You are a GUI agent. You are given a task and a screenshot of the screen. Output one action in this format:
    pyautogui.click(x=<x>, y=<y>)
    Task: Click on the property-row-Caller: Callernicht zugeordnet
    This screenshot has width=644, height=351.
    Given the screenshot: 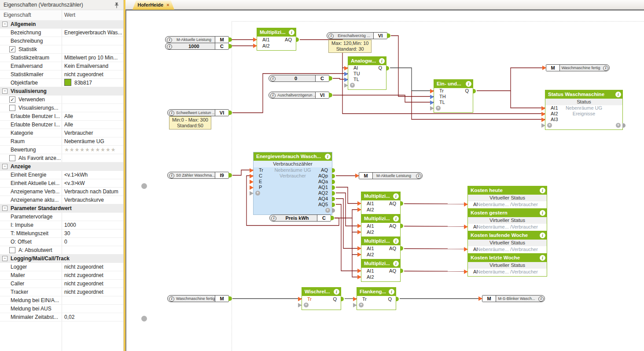 What is the action you would take?
    pyautogui.click(x=62, y=284)
    